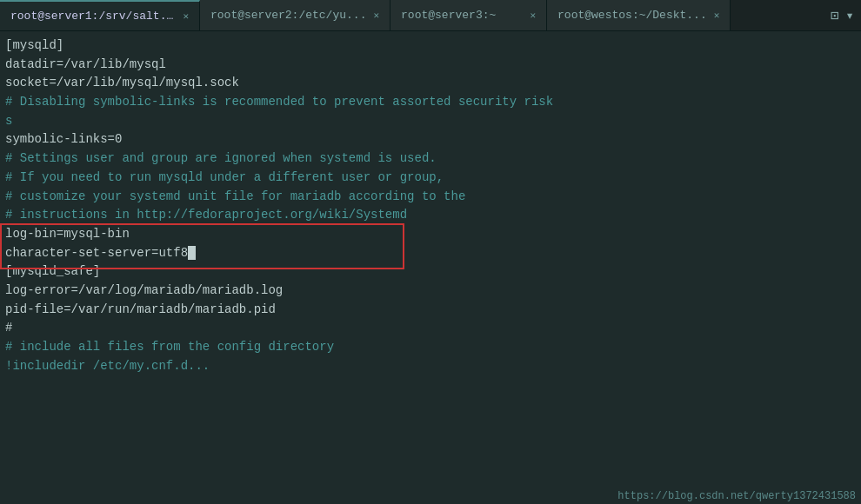  What do you see at coordinates (462, 16) in the screenshot?
I see `tab-server3-label: root@server3:~` at bounding box center [462, 16].